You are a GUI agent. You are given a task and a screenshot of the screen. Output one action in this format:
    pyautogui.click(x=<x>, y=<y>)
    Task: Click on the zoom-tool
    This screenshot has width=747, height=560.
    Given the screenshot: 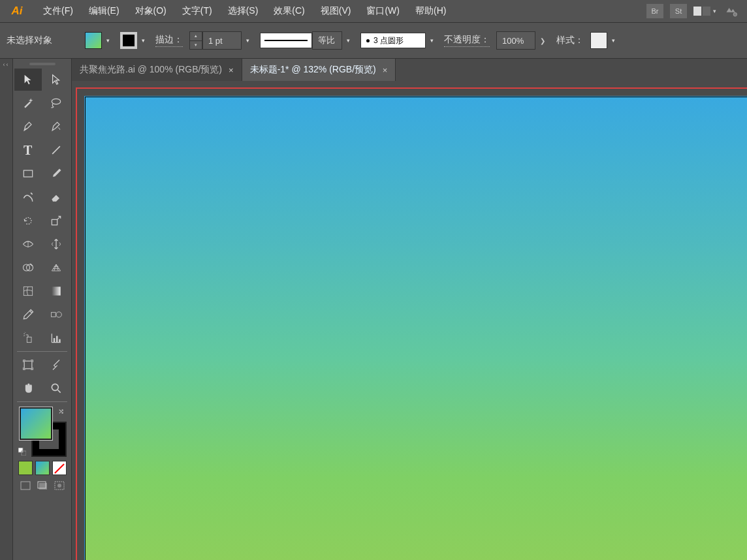 What is the action you would take?
    pyautogui.click(x=57, y=388)
    